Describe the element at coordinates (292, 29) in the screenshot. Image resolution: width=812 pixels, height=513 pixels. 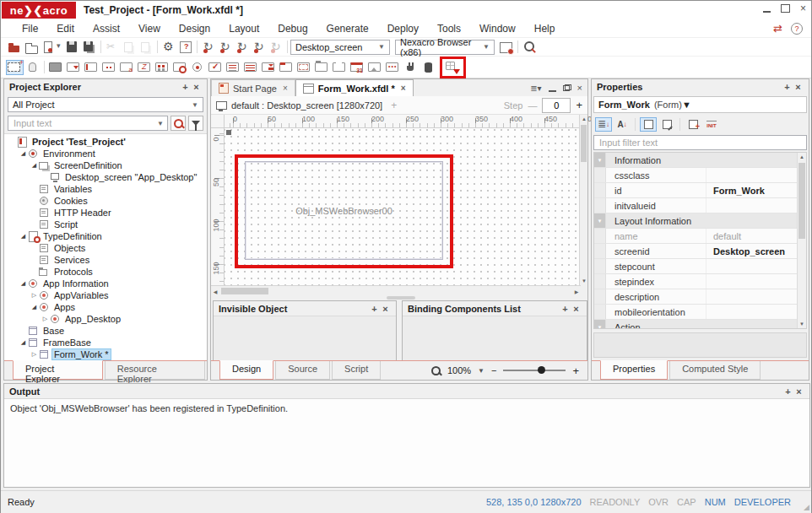
I see `menu-debug: Debug` at that location.